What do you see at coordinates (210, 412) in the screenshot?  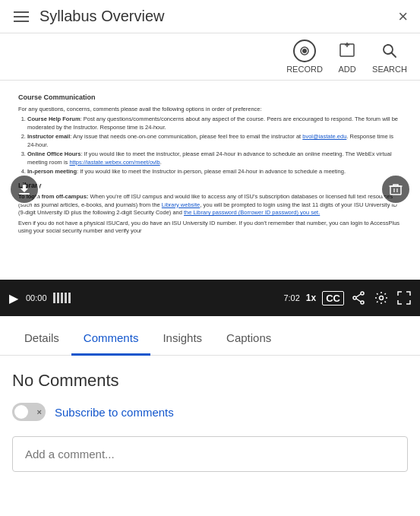 I see `subscribe-row: × Subscribe to comments` at bounding box center [210, 412].